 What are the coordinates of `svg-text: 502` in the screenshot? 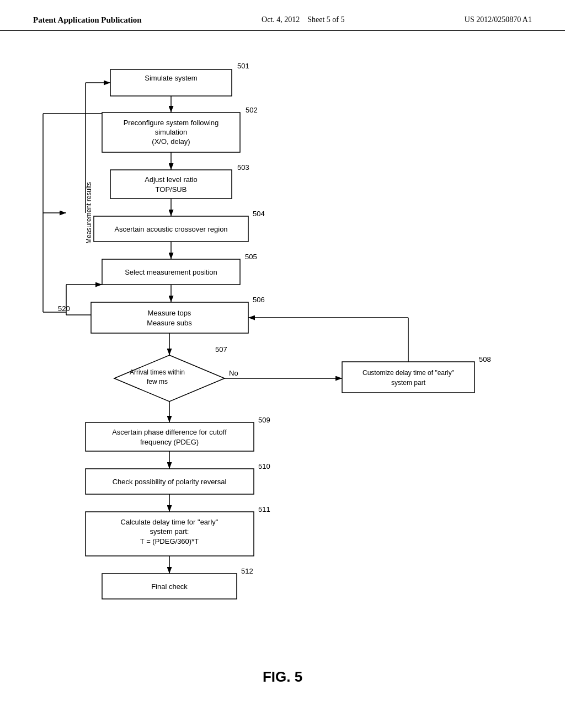 It's located at (252, 110).